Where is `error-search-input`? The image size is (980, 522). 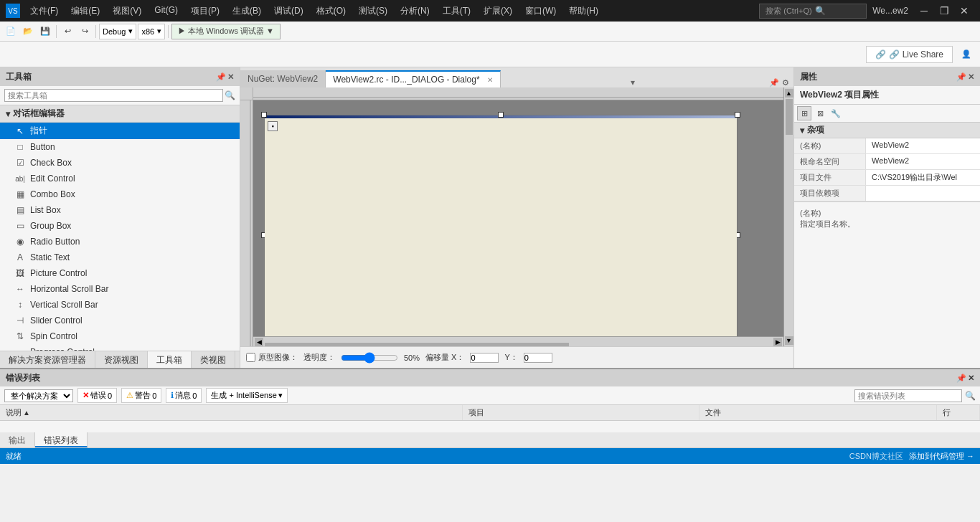 error-search-input is located at coordinates (908, 396).